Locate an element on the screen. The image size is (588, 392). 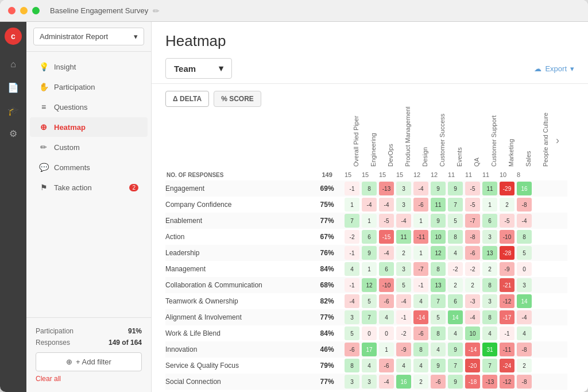
sidebar-item-participation: ✋ Participation is located at coordinates (88, 87).